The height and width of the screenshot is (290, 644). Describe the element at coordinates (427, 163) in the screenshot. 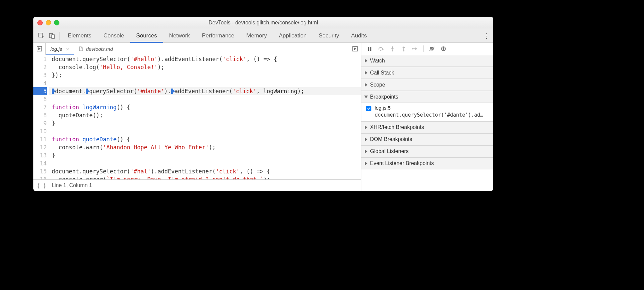

I see `pane-head-event: Event Listener Breakpoints` at that location.